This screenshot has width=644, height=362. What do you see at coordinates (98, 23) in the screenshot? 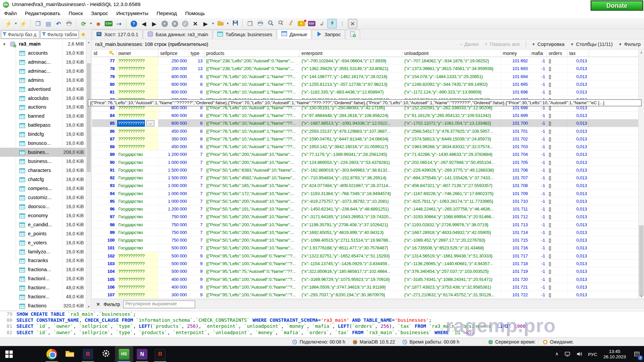
I see `user-manager-icon: ☻` at bounding box center [98, 23].